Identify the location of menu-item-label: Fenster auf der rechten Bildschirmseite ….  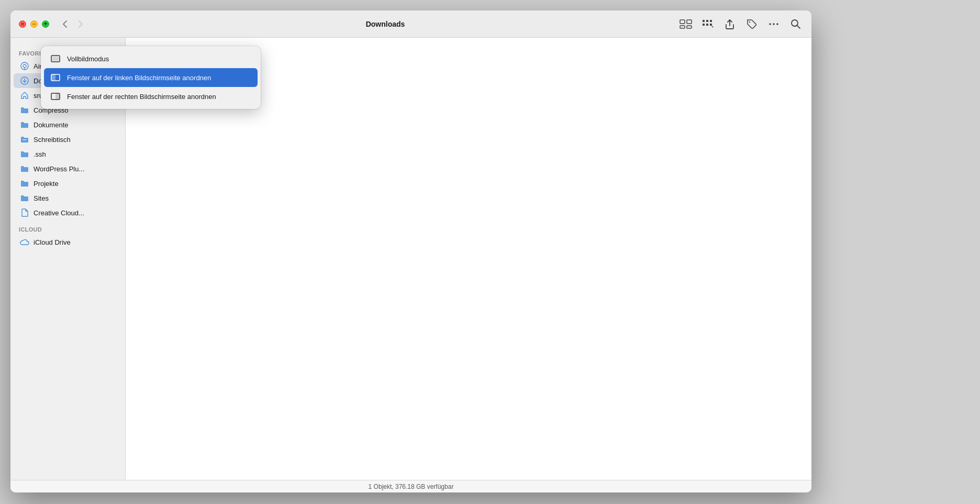
(141, 96).